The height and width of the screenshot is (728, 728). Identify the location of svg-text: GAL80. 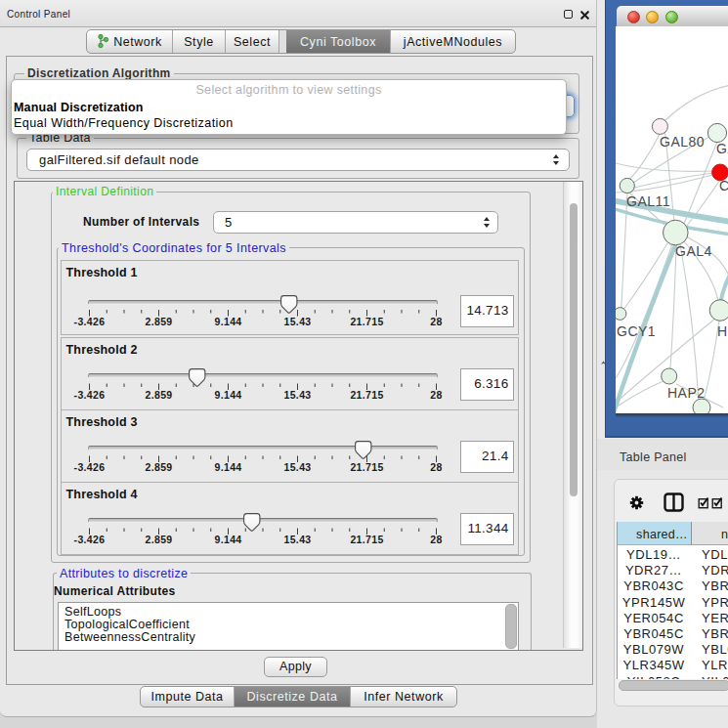
(682, 142).